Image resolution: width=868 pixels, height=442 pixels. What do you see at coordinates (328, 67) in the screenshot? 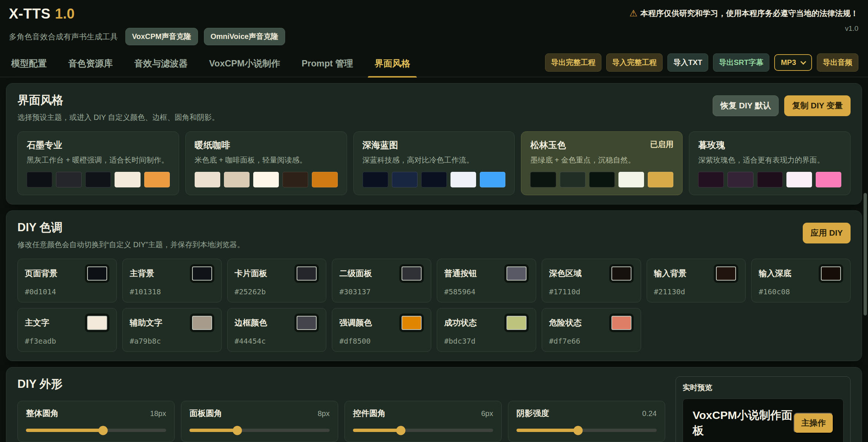
I see `nav-tab-4: Prompt 管理` at bounding box center [328, 67].